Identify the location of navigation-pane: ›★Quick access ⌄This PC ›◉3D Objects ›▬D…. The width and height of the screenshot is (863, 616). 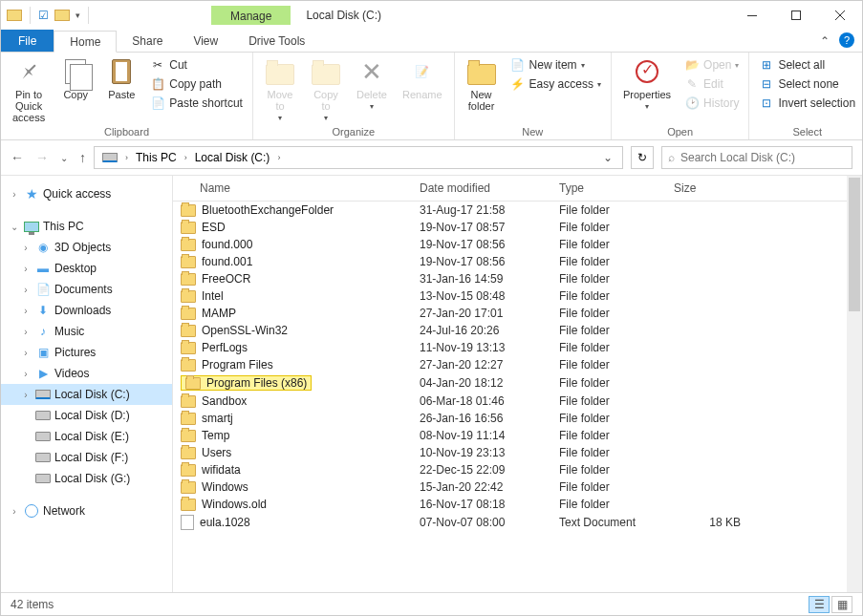
(87, 384).